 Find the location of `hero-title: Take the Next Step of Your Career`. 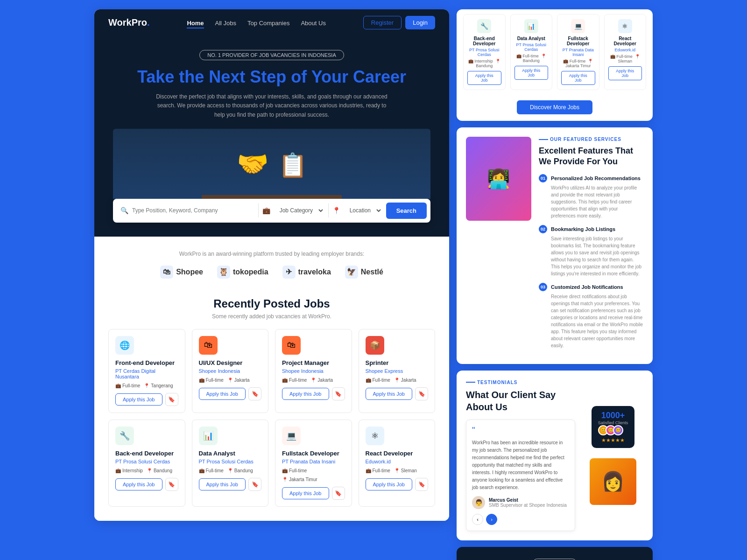

hero-title: Take the Next Step of Your Career is located at coordinates (272, 77).